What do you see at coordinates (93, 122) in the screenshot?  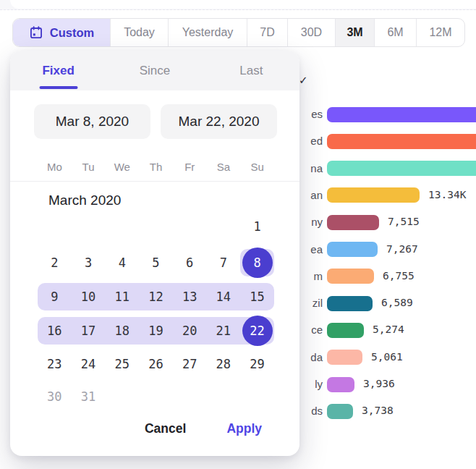 I see `start-date-input: Mar 8, 2020` at bounding box center [93, 122].